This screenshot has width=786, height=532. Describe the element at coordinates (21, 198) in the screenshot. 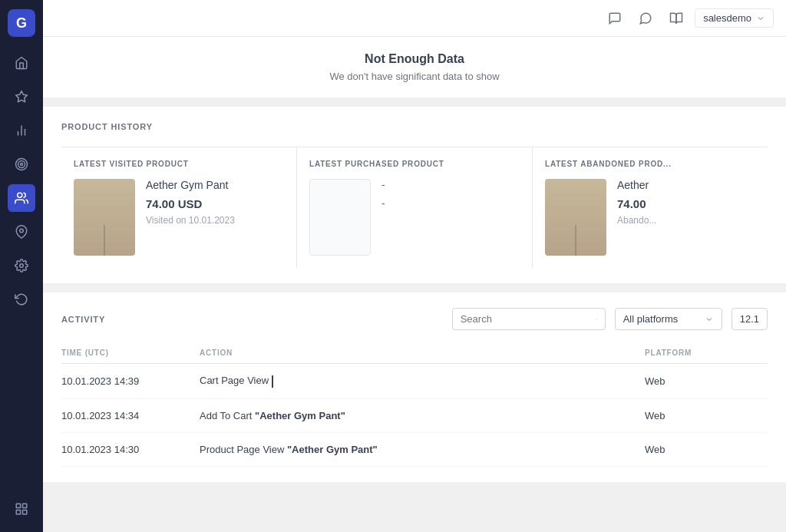

I see `sidebar-item-users` at that location.